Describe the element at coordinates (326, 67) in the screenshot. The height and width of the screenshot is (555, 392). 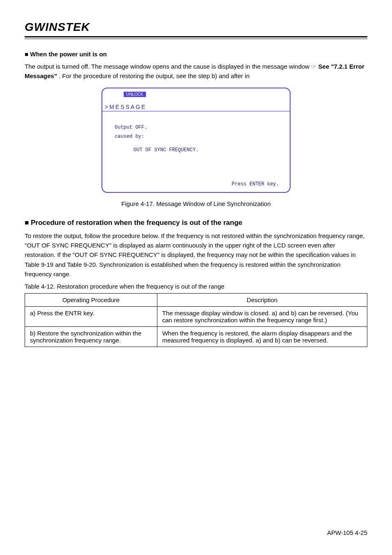
I see `see-label: See "` at that location.